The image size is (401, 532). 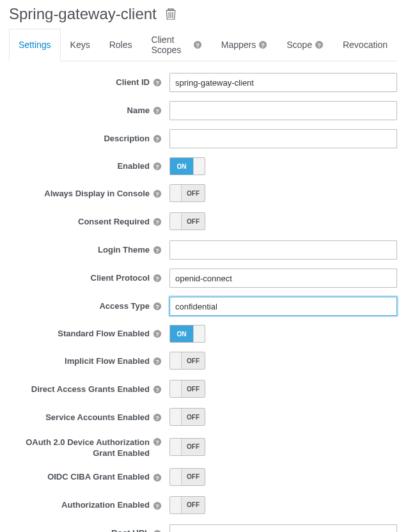 I want to click on tab-keys: Keys, so click(x=81, y=45).